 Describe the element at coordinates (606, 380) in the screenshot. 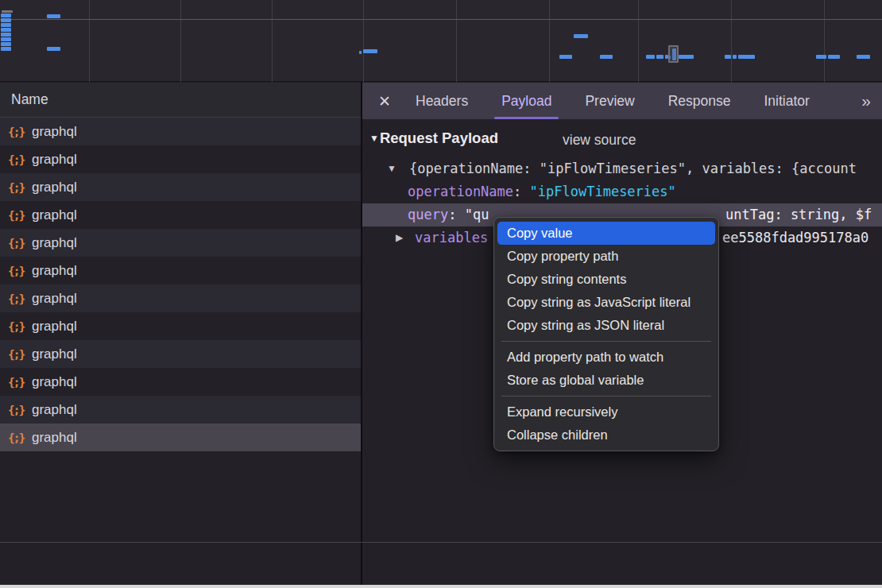

I see `menu-item-store-as-global-variable: Store as global variable` at that location.